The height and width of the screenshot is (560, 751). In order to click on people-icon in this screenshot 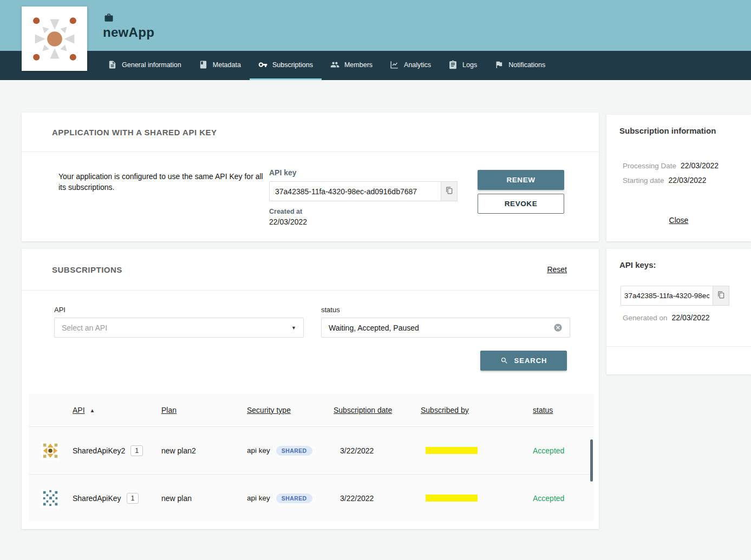, I will do `click(335, 65)`.